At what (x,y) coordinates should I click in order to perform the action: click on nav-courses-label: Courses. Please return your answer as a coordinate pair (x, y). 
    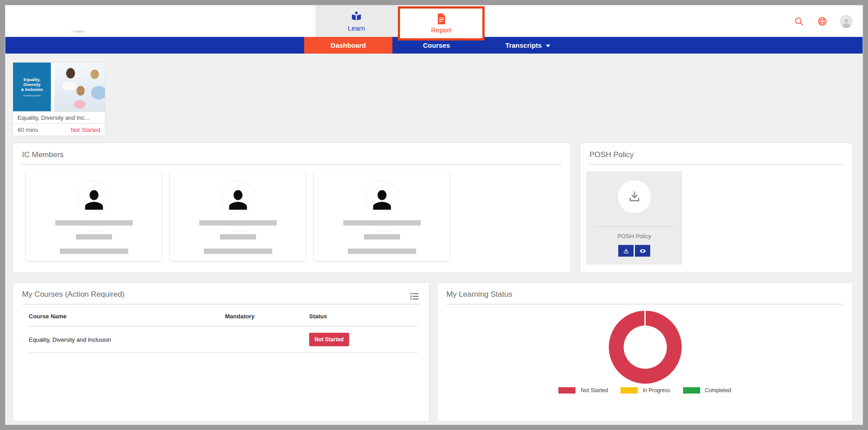
    Looking at the image, I should click on (436, 45).